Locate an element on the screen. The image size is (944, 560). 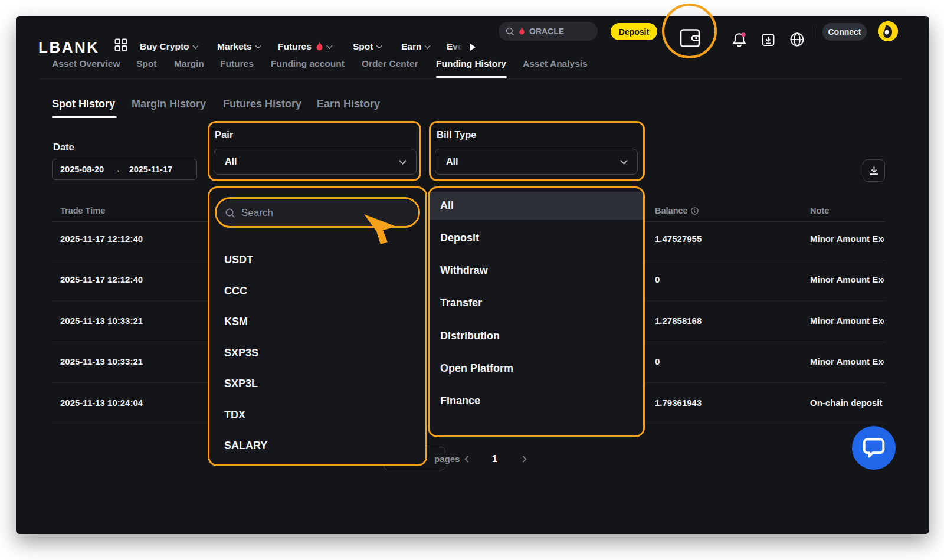
date-from: 2025-08-20 is located at coordinates (82, 169).